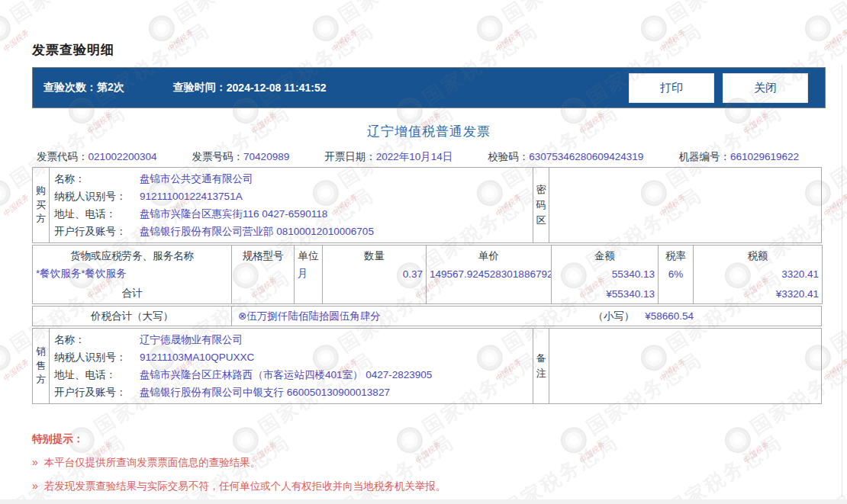 The width and height of the screenshot is (847, 504). I want to click on seller-bank-row: 开户行及账号：盘锦银行股份有限公司中银支行 660050130900013827, so click(293, 392).